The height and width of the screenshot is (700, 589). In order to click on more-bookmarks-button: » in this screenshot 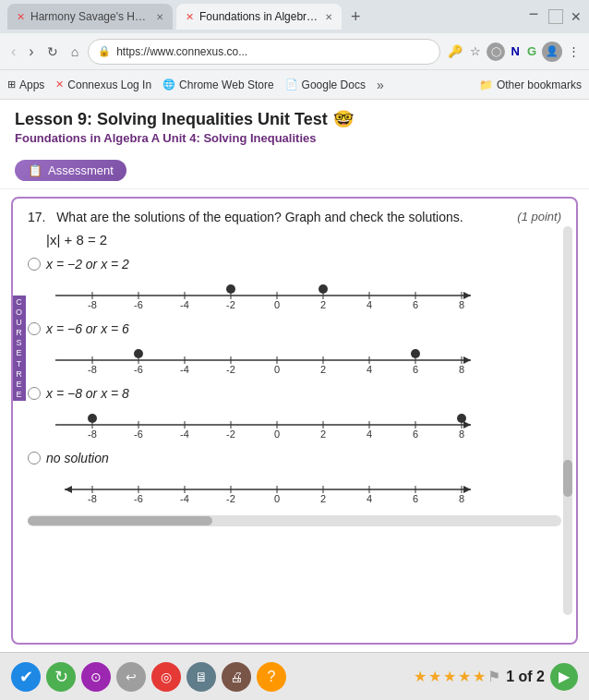, I will do `click(380, 85)`.